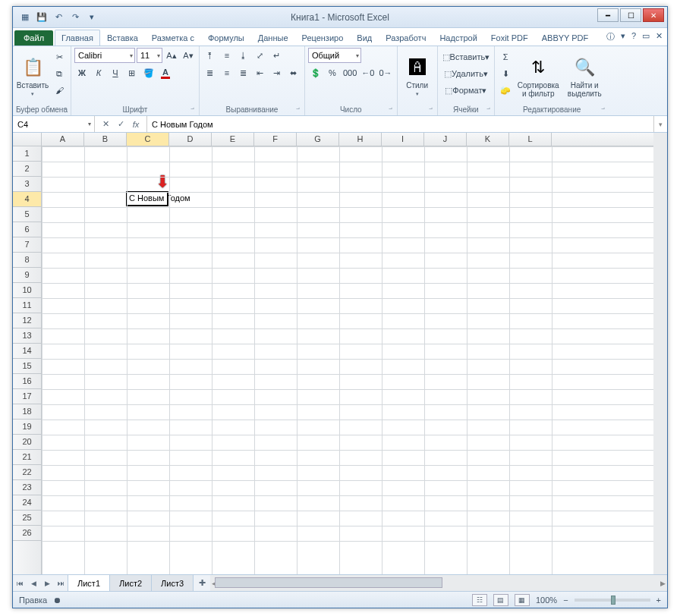 The image size is (680, 616). Describe the element at coordinates (27, 427) in the screenshot. I see `row-header-19: 19` at that location.